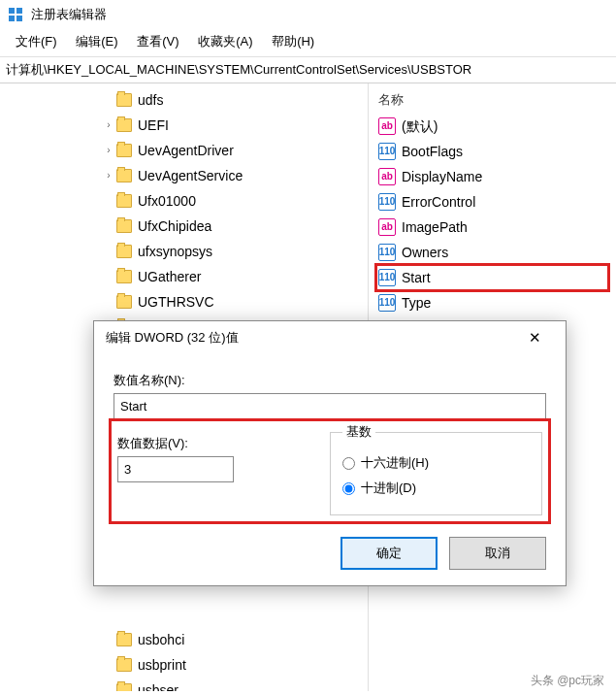 The height and width of the screenshot is (695, 616). What do you see at coordinates (416, 303) in the screenshot?
I see `value-name: Type` at bounding box center [416, 303].